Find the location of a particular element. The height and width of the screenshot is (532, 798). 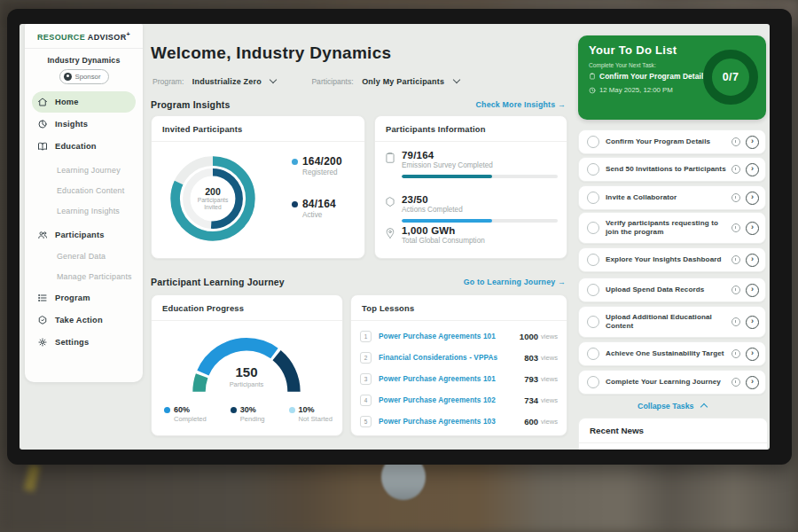

sidebar: RESOURCE ADVISOR+ Industry Dynamics Spon… is located at coordinates (83, 203).